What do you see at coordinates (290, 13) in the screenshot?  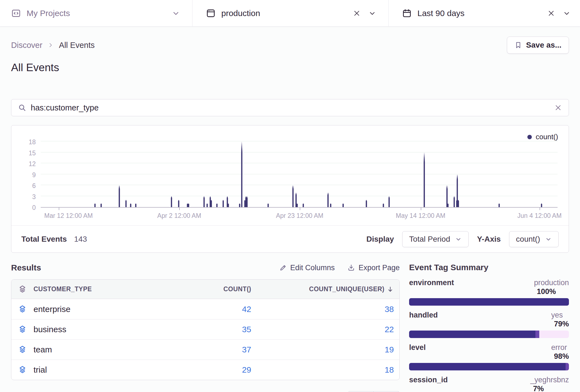 I see `environment-selector: production` at bounding box center [290, 13].